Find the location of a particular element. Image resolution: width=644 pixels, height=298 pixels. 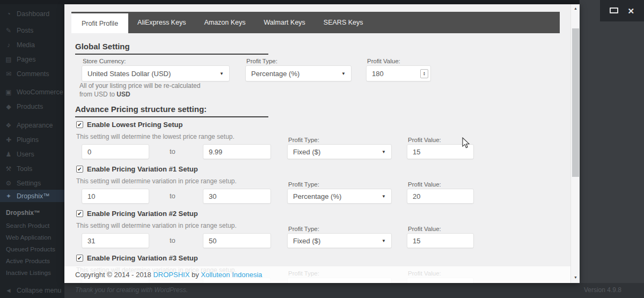

sidebar-item-pages: ▤Pages is located at coordinates (32, 59).